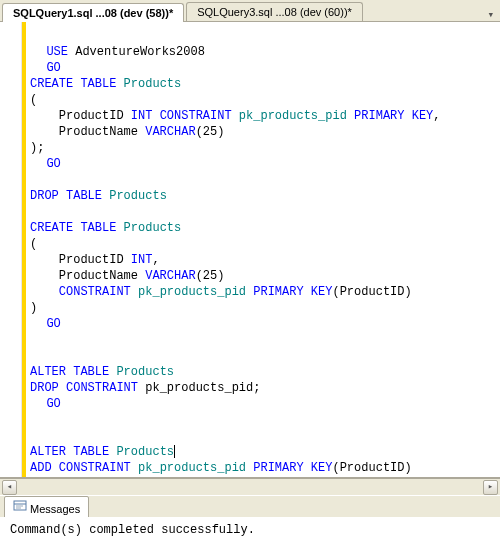 The height and width of the screenshot is (549, 500). Describe the element at coordinates (11, 250) in the screenshot. I see `fold-gutter` at that location.